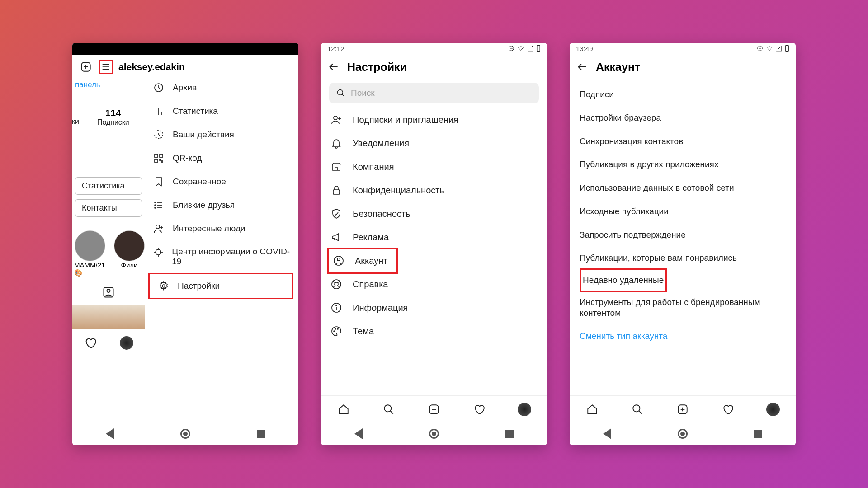 This screenshot has width=868, height=488. What do you see at coordinates (222, 111) in the screenshot?
I see `menu-statistics: Статистика` at bounding box center [222, 111].